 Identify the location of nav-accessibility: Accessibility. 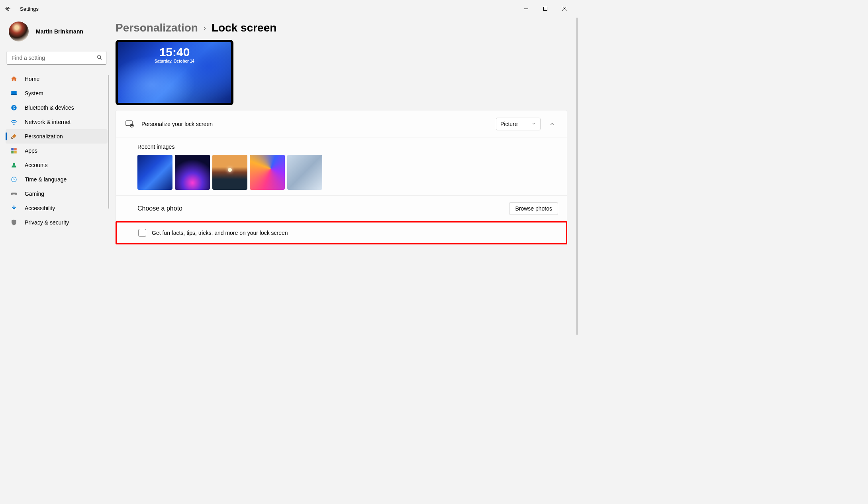
(57, 208).